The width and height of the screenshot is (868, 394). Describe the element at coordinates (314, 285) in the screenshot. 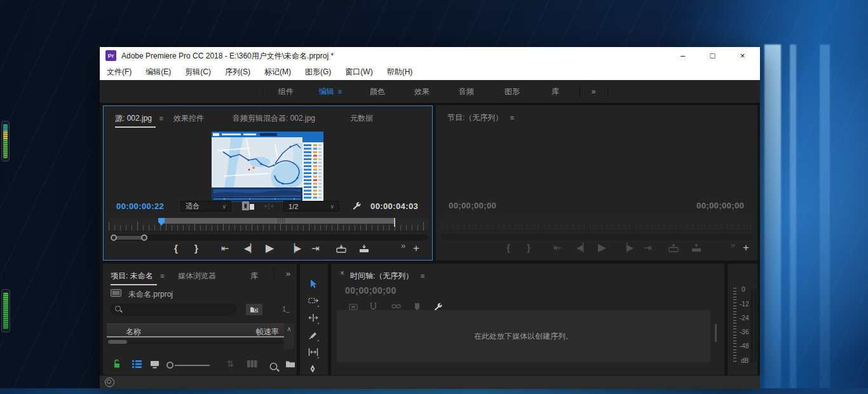

I see `selection-tool` at that location.